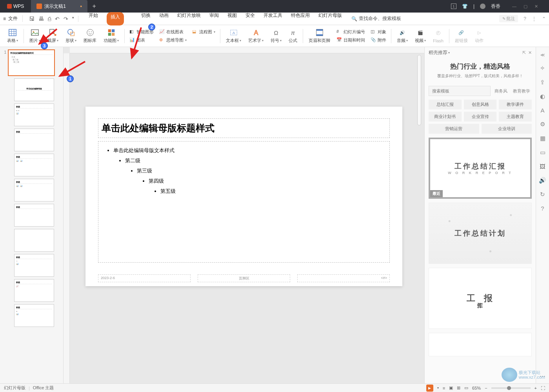 This screenshot has height=392, width=549. Describe the element at coordinates (460, 91) in the screenshot. I see `template-search-input` at that location.